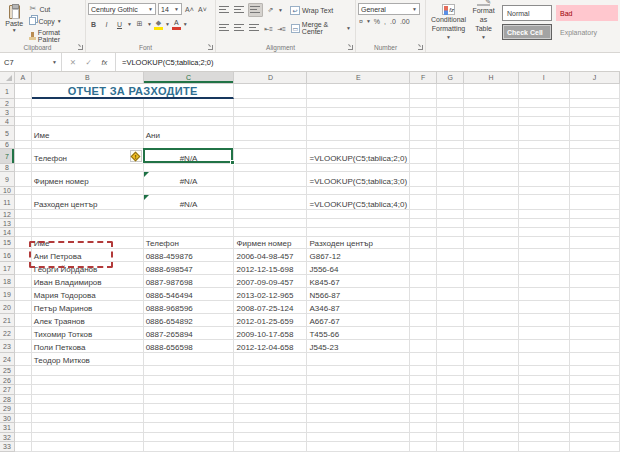  I want to click on cell-I7, so click(545, 156).